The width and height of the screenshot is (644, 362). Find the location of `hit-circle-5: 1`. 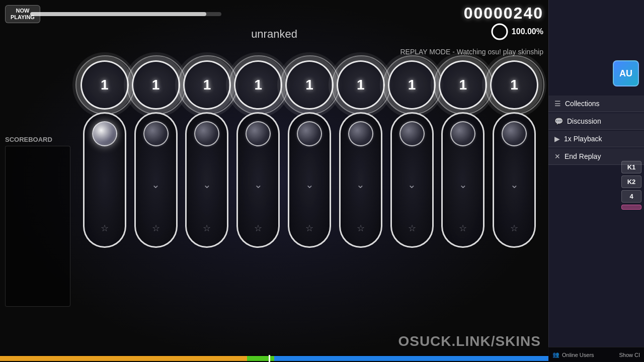

hit-circle-5: 1 is located at coordinates (309, 85).